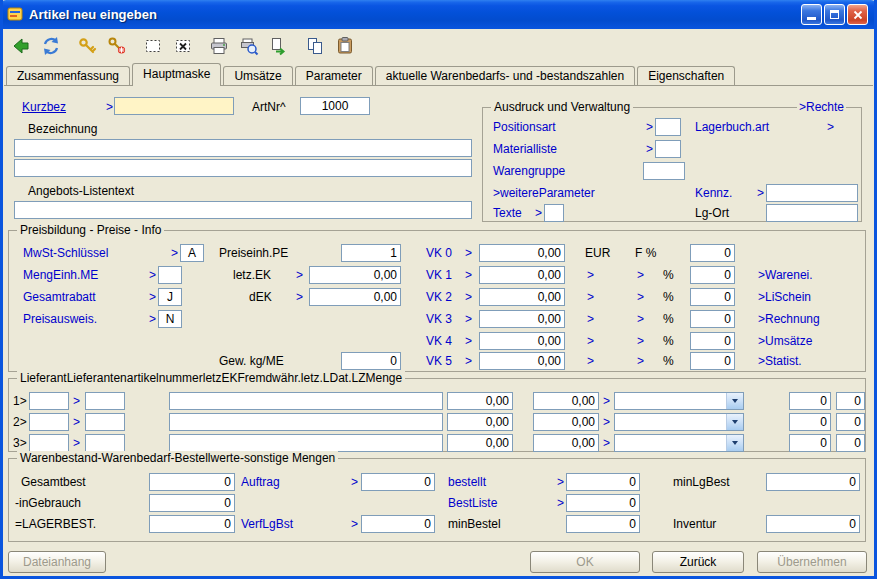 The width and height of the screenshot is (877, 579). What do you see at coordinates (468, 341) in the screenshot?
I see `vk4-arrow: >` at bounding box center [468, 341].